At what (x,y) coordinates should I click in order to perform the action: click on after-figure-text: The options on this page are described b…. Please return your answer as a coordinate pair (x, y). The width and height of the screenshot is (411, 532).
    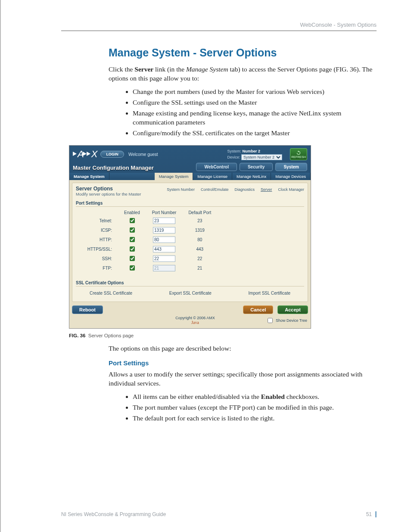
    Looking at the image, I should click on (243, 349).